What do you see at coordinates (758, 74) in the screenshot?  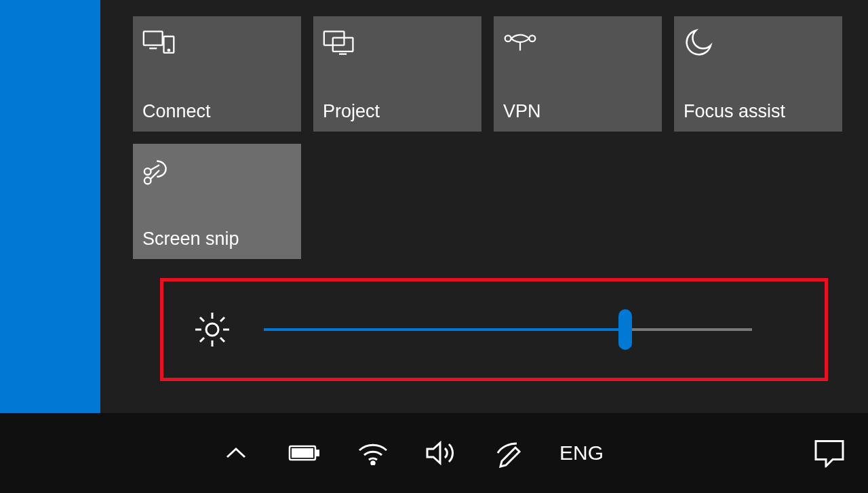 I see `focus-assist-tile: Focus assist` at bounding box center [758, 74].